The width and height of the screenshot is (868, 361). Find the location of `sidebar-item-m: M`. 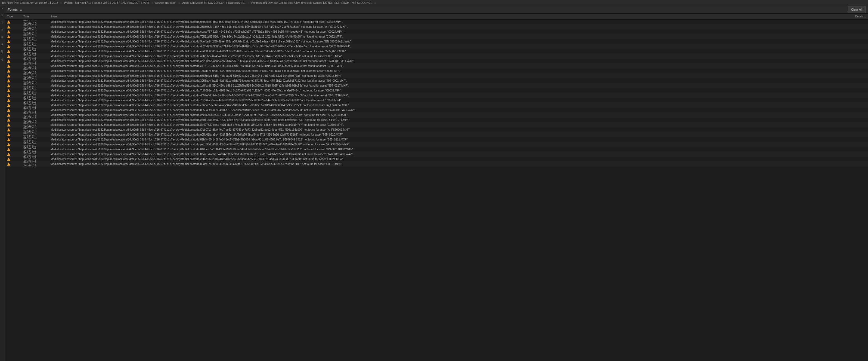

sidebar-item-m: M is located at coordinates (2, 23).